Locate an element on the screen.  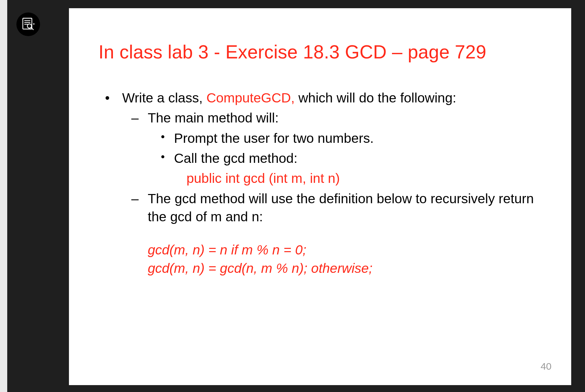
preview-search-icon is located at coordinates (28, 24).